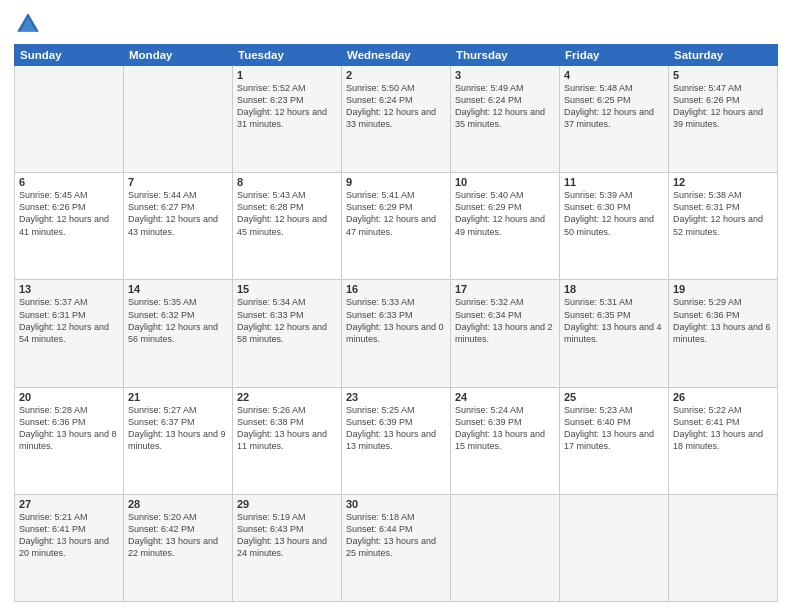 The width and height of the screenshot is (792, 612). What do you see at coordinates (723, 106) in the screenshot?
I see `day-info: Sunrise: 5:47 AM Sunset: 6:26 PM Dayligh…` at bounding box center [723, 106].